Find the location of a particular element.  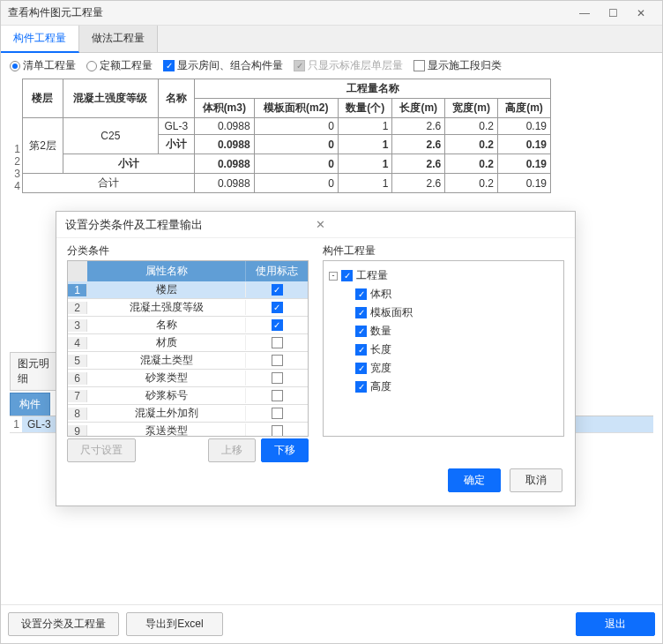

attr-row-pump-type: 9泵送类型 is located at coordinates (188, 430).